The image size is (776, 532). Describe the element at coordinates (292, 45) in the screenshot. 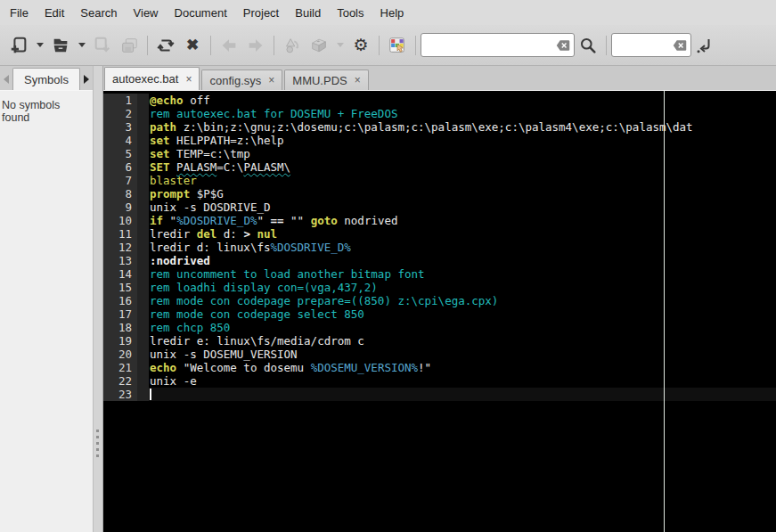

I see `compile-button` at that location.